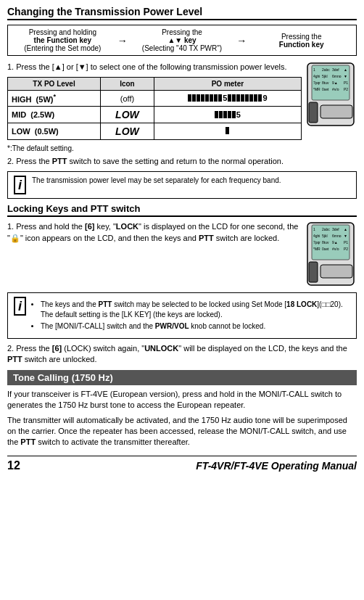  What do you see at coordinates (182, 13) in the screenshot?
I see `main-title: Changing the Transmission Power Level` at bounding box center [182, 13].